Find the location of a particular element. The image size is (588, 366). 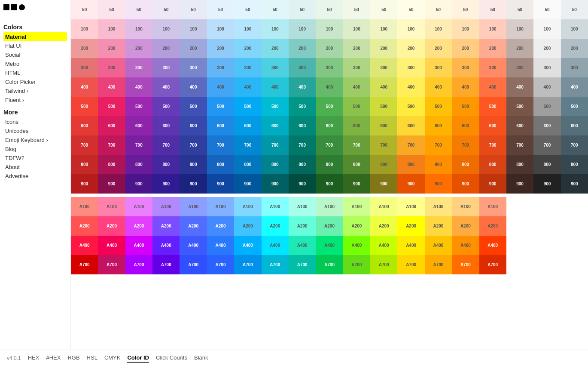

sidebar-item-material: Material is located at coordinates (35, 37).